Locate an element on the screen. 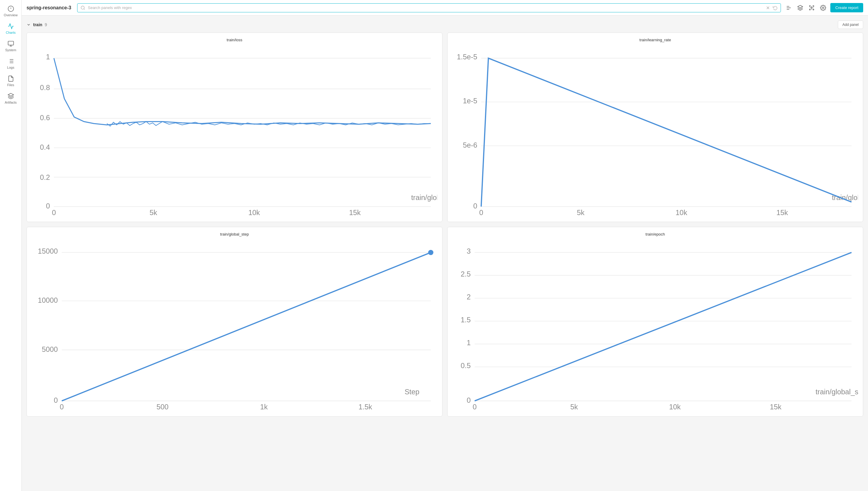 This screenshot has height=491, width=868. sidebar-item-system: System is located at coordinates (11, 46).